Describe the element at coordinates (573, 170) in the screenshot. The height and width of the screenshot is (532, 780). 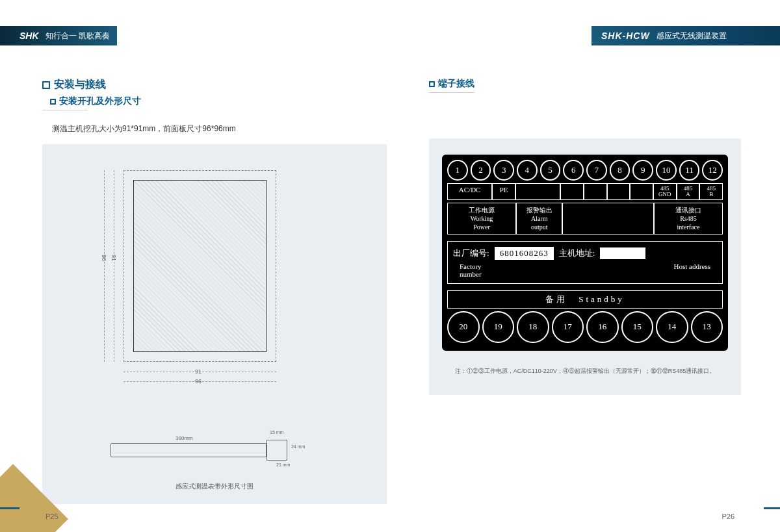
I see `terminal-pin: 6` at that location.